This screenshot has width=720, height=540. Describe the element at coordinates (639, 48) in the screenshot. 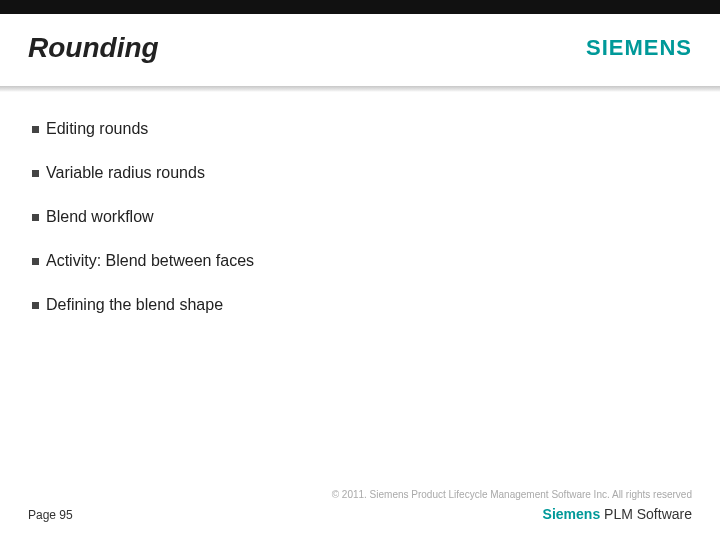

I see `siemens-logo: SIEMENS` at that location.